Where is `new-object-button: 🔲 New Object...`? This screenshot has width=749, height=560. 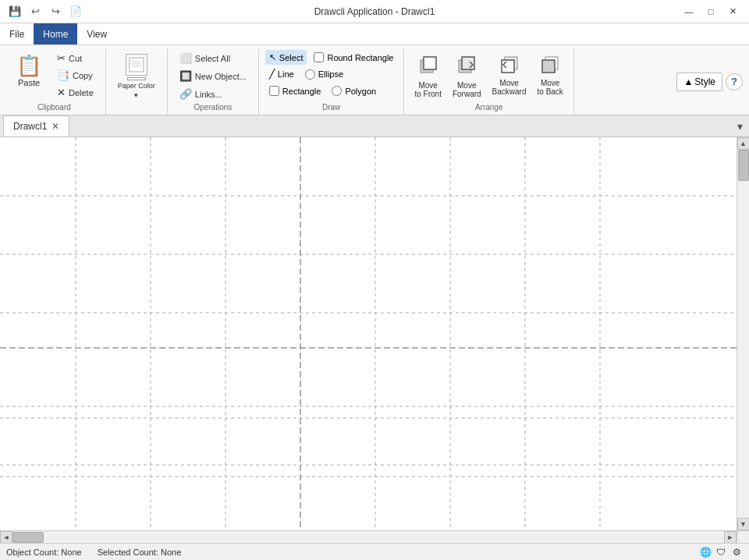
new-object-button: 🔲 New Object... is located at coordinates (213, 76).